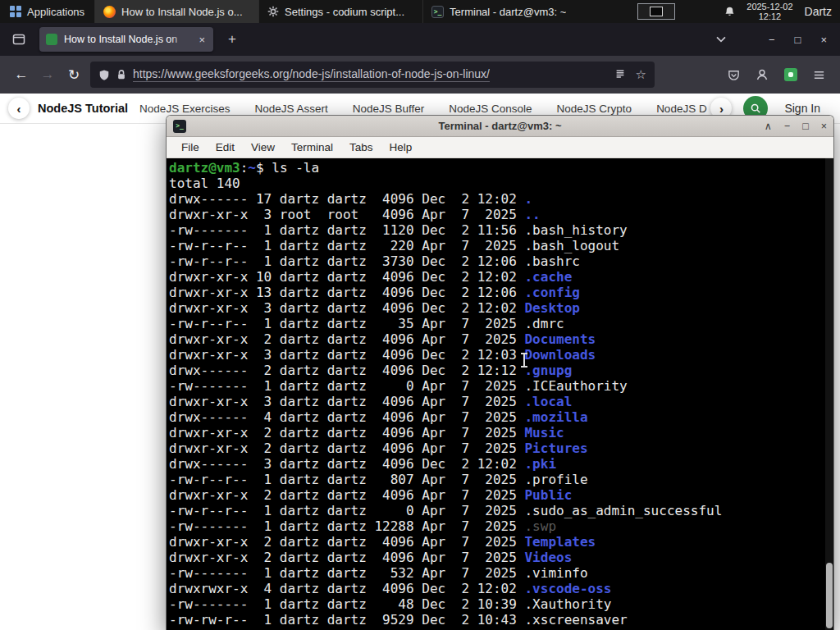  What do you see at coordinates (262, 148) in the screenshot?
I see `menu-view: View` at bounding box center [262, 148].